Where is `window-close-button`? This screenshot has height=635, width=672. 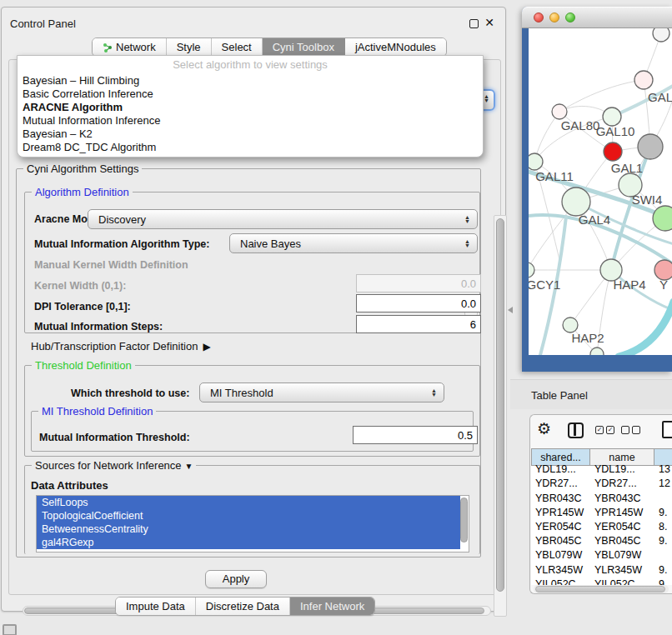 window-close-button is located at coordinates (539, 18).